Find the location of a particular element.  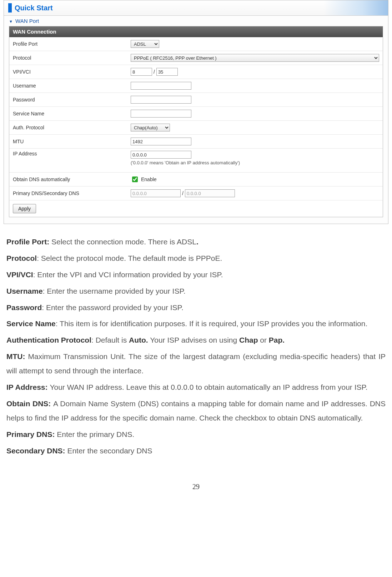

doc-primary-dns-bold: Primary DNS: is located at coordinates (31, 434).